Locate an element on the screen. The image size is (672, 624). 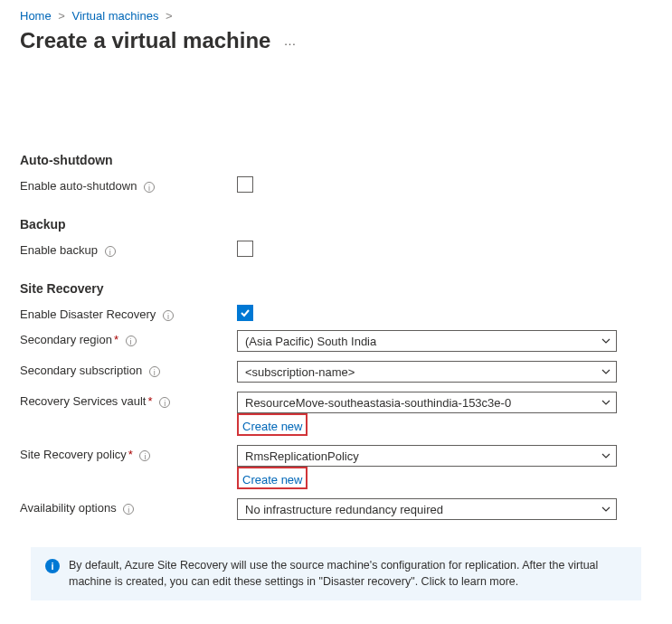
section-heading-backup: Backup is located at coordinates (336, 224).